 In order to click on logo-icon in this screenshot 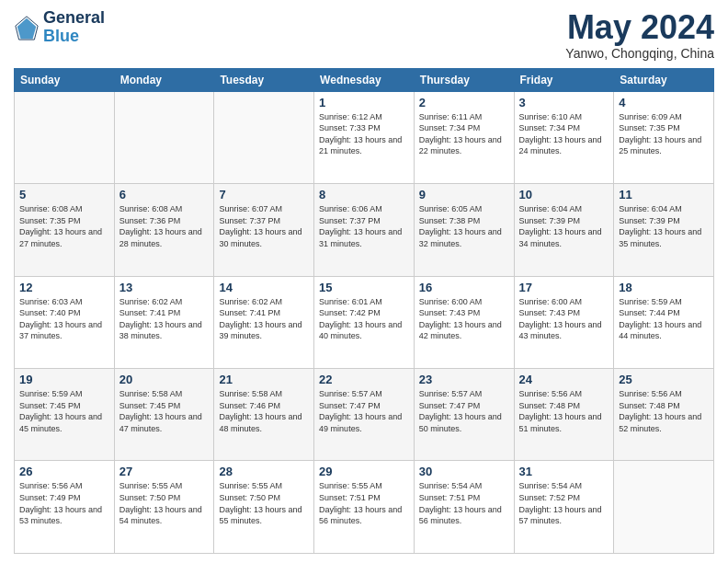, I will do `click(27, 28)`.